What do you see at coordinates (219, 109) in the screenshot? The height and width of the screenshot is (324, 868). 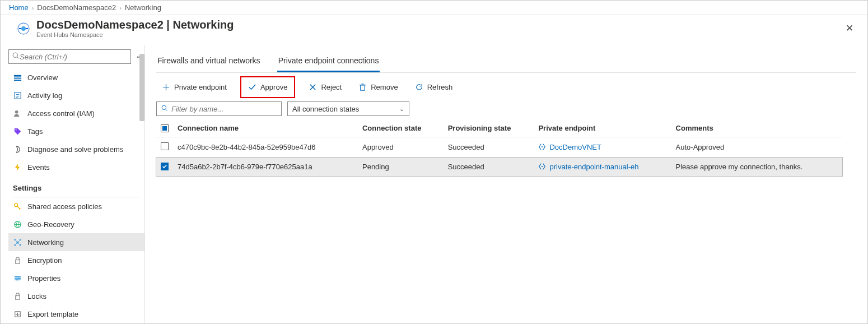 I see `filter-by-name` at bounding box center [219, 109].